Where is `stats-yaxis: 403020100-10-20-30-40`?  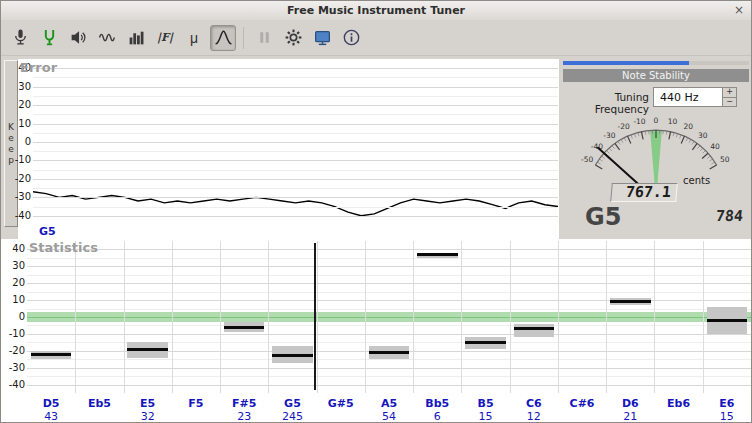 stats-yaxis: 403020100-10-20-30-40 is located at coordinates (14, 317).